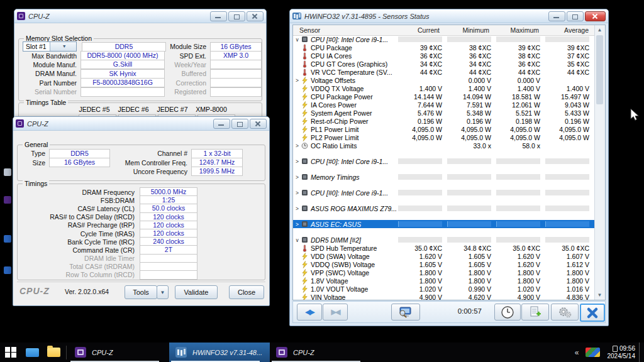 Image resolution: width=644 pixels, height=362 pixels. Describe the element at coordinates (406, 312) in the screenshot. I see `system-summary-button` at that location.